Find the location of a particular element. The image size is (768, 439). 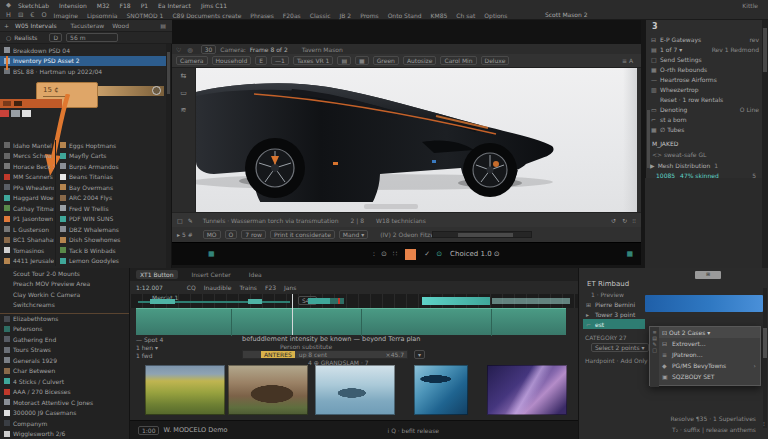

effects-row: ▸ Tower 3 point is located at coordinates (614, 314).